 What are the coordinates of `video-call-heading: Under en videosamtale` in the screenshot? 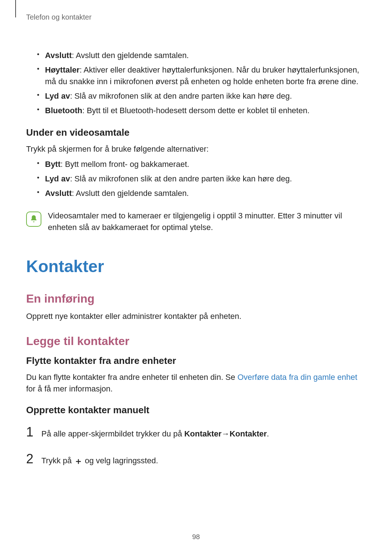 It's located at (196, 133).